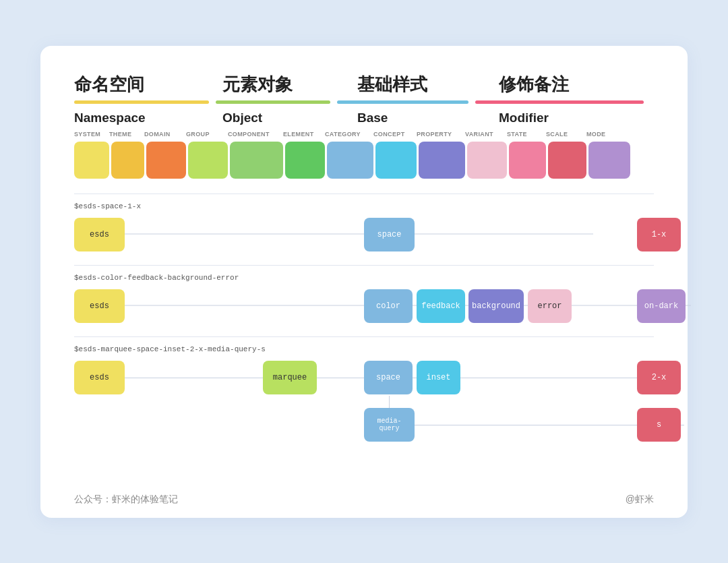 The image size is (728, 563). What do you see at coordinates (290, 85) in the screenshot?
I see `header-object: 元素对象` at bounding box center [290, 85].